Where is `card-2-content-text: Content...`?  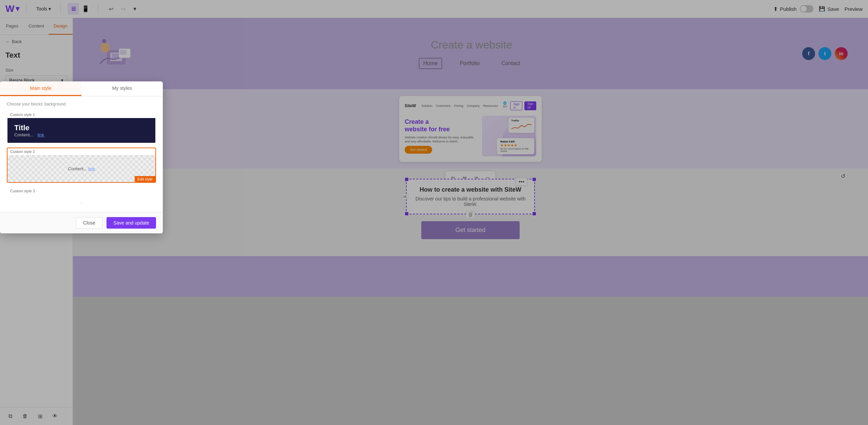
card-2-content-text: Content... is located at coordinates (77, 169).